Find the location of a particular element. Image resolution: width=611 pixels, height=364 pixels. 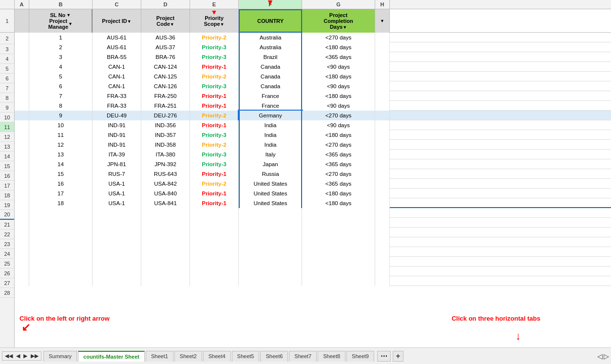

three-dots-button: ⋯ is located at coordinates (384, 356).